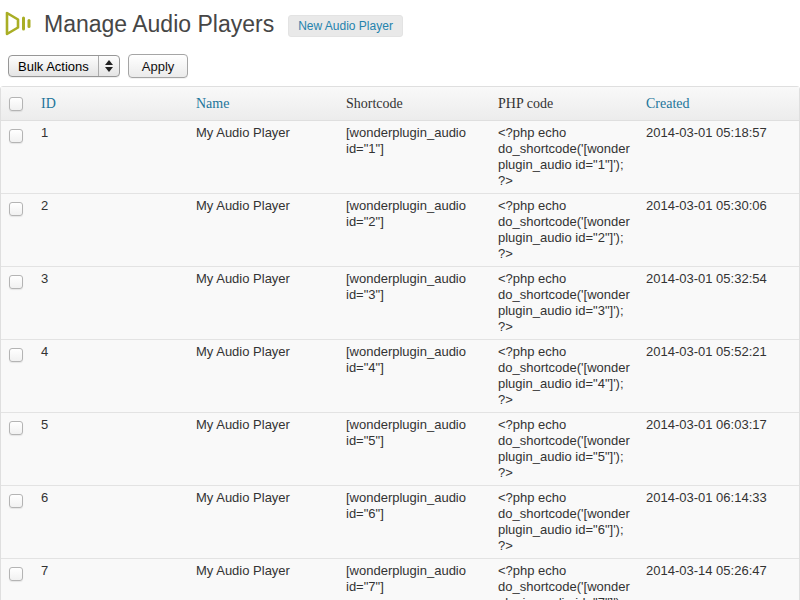 The width and height of the screenshot is (800, 600). I want to click on table-row: 3 My Audio Player [wonderplugin_audio id…, so click(400, 304).